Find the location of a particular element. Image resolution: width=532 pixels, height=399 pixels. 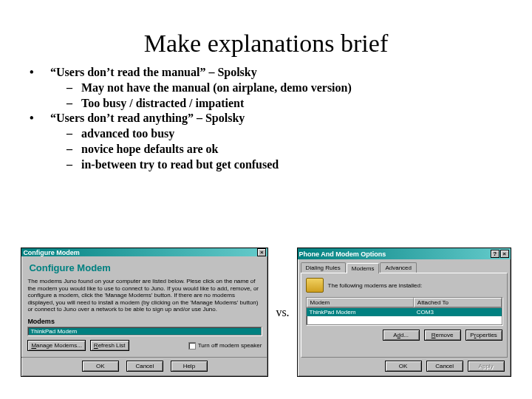

modem-icon is located at coordinates (315, 285).